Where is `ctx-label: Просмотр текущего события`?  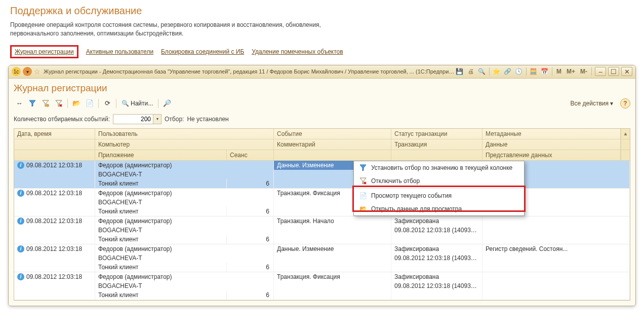
ctx-label: Просмотр текущего события is located at coordinates (411, 196).